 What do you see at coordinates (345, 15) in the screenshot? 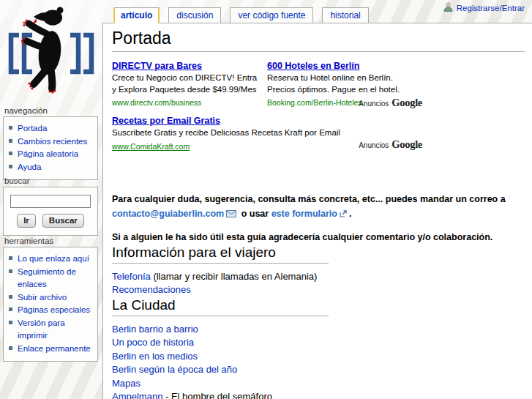
I see `tab-history: historial` at bounding box center [345, 15].